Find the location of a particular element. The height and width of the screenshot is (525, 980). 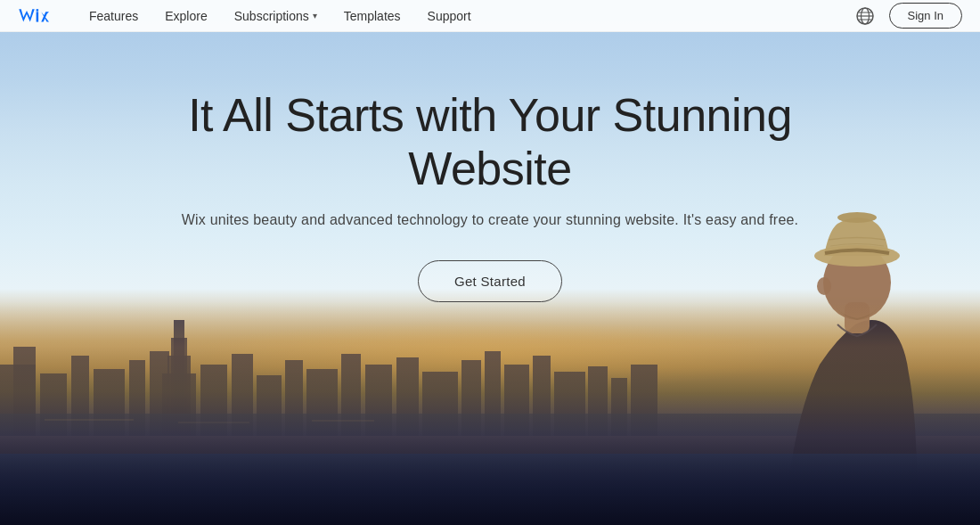

nav-links: Features Explore Subscriptions ▾ Templat… is located at coordinates (472, 16).